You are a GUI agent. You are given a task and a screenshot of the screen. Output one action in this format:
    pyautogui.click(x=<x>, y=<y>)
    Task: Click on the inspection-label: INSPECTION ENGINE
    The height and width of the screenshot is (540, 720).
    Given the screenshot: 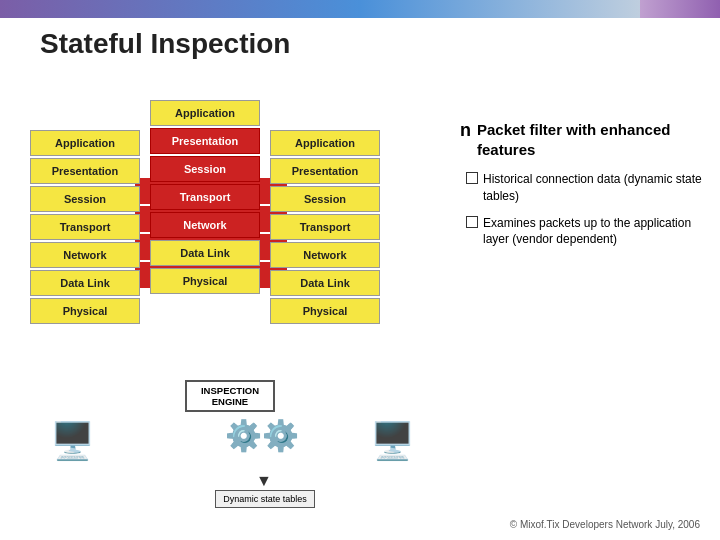 What is the action you would take?
    pyautogui.click(x=230, y=396)
    